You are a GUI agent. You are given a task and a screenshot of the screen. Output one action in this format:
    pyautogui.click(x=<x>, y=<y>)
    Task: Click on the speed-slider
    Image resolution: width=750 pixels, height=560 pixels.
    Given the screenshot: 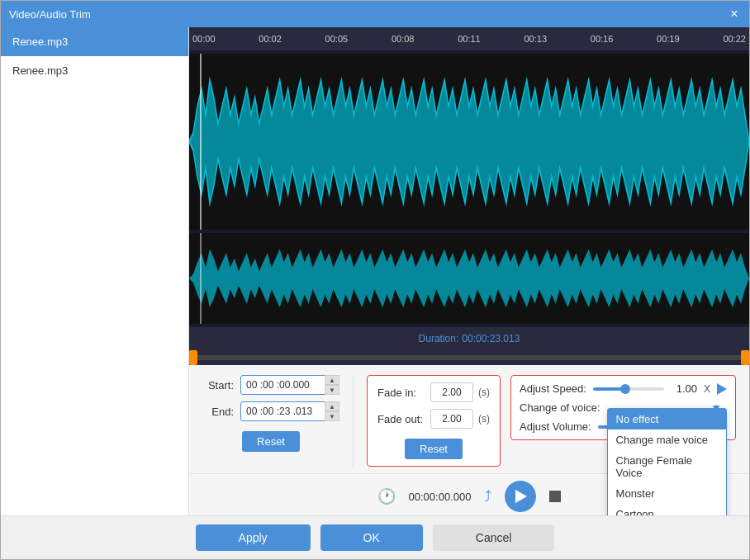 What is the action you would take?
    pyautogui.click(x=629, y=389)
    